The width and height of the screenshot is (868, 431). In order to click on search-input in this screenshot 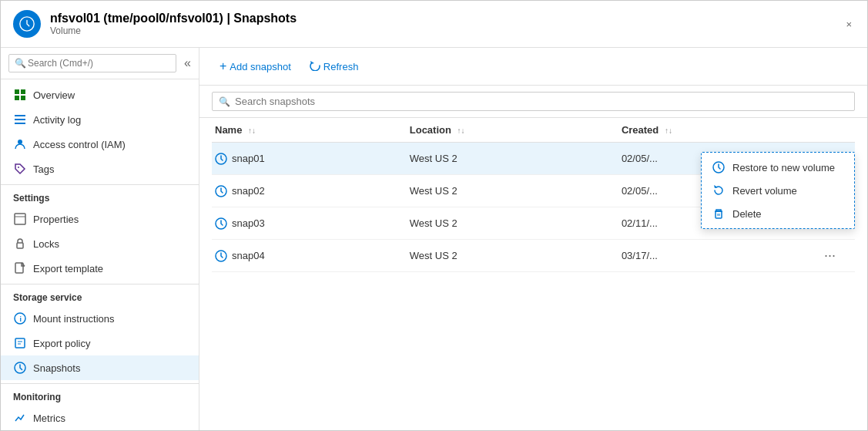, I will do `click(92, 63)`.